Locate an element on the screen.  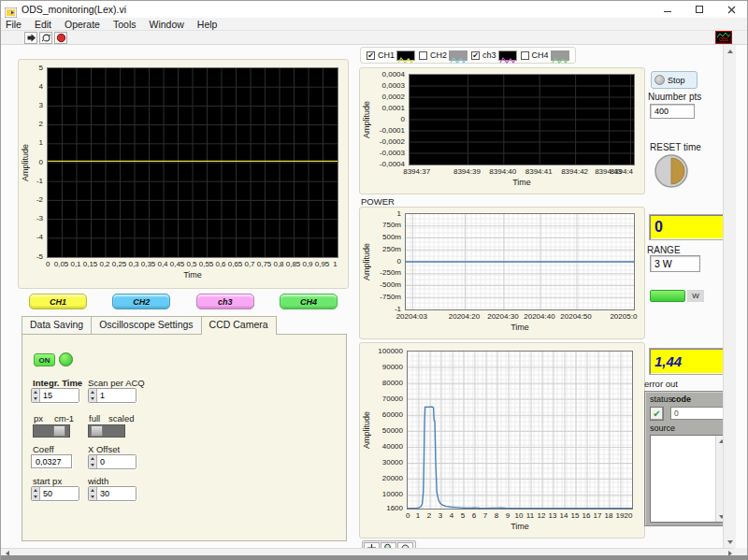
x-tick-label: 9 is located at coordinates (508, 516).